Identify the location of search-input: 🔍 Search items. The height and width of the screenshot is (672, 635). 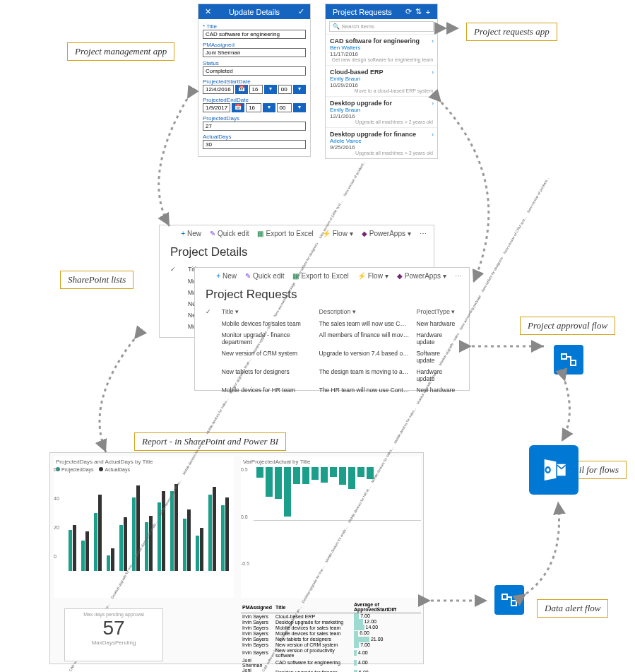
(381, 27).